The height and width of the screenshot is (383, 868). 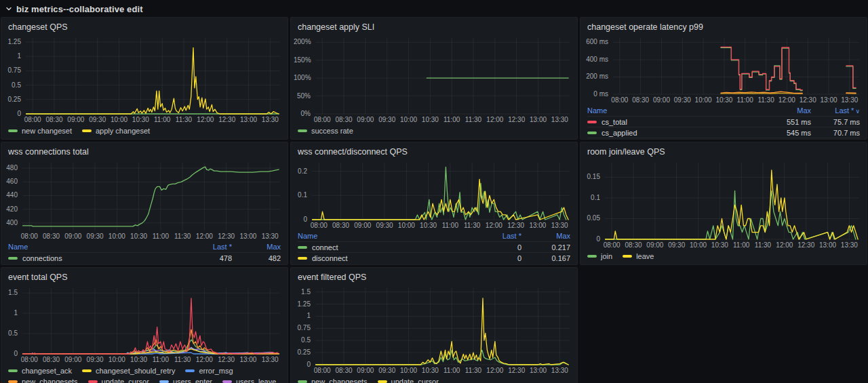 What do you see at coordinates (638, 256) in the screenshot?
I see `legend-item: leave` at bounding box center [638, 256].